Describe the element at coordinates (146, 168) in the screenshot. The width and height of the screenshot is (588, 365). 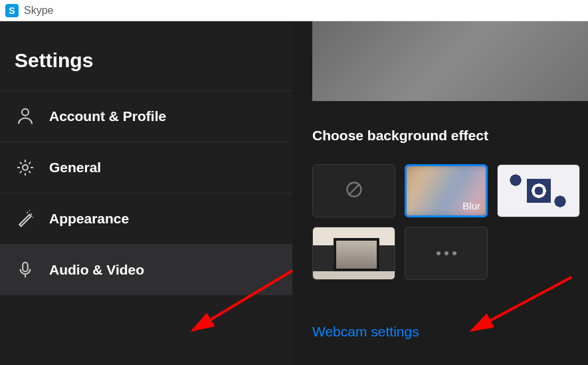
I see `sidebar-item-general: General` at that location.